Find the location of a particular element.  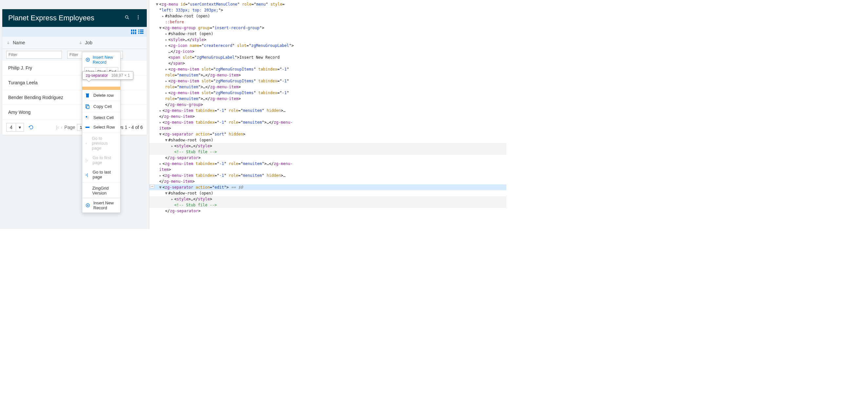

copy-icon is located at coordinates (88, 107).